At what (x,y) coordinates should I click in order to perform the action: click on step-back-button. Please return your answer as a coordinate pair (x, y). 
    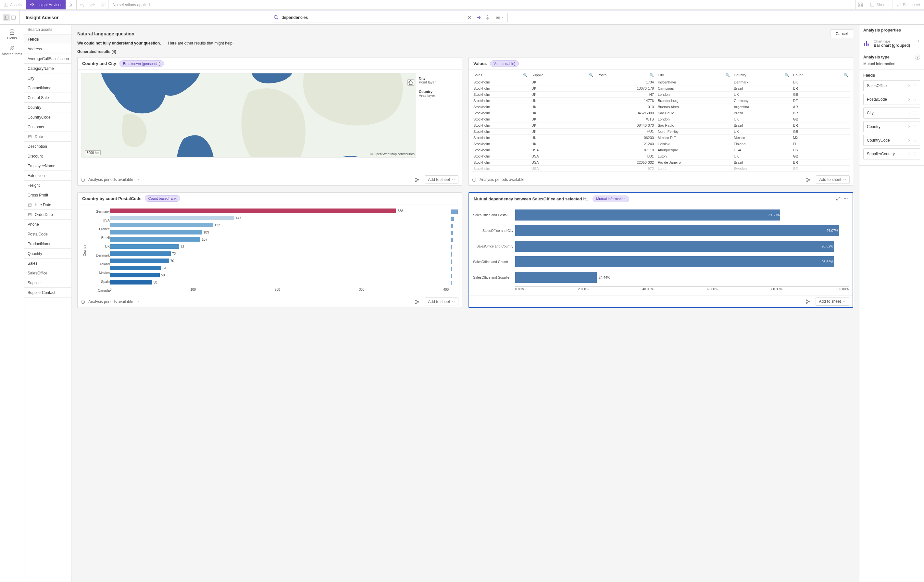
    Looking at the image, I should click on (82, 5).